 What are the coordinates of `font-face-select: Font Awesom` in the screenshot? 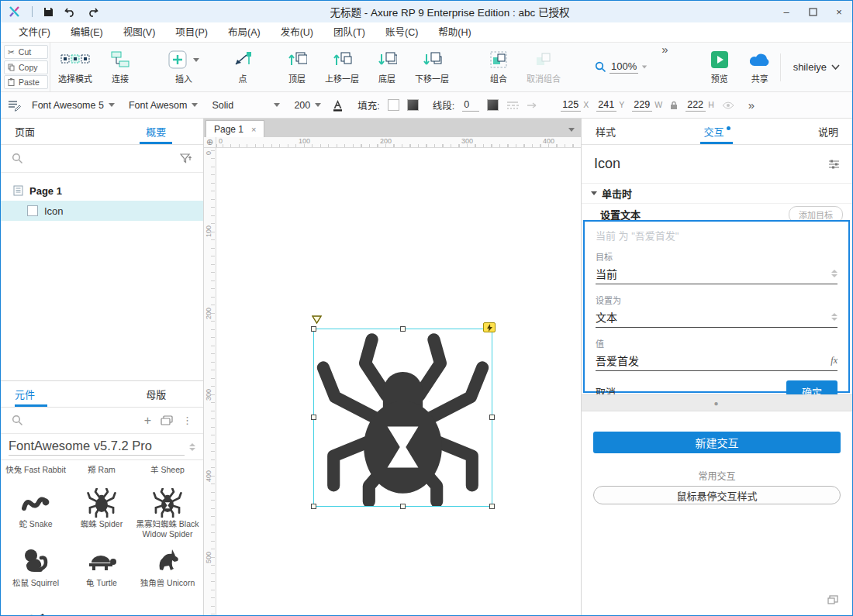 It's located at (164, 105).